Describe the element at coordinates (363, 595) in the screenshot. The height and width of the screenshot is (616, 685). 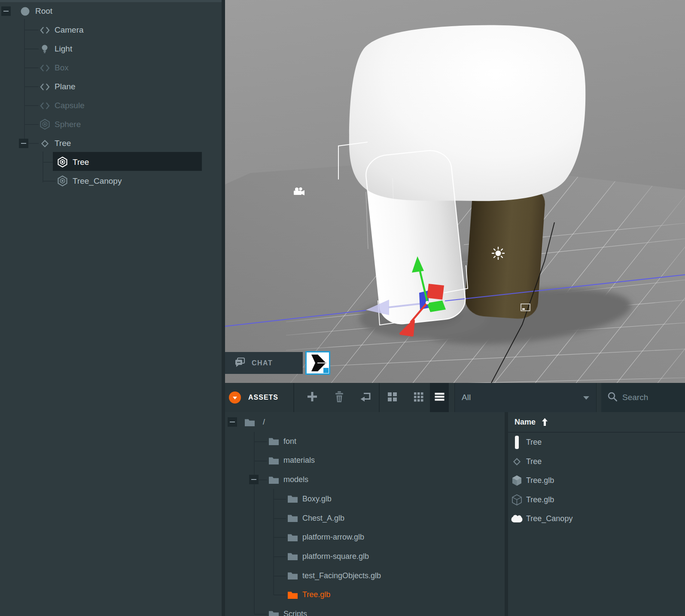
I see `folder-item-tree-glb: Tree.glb` at that location.